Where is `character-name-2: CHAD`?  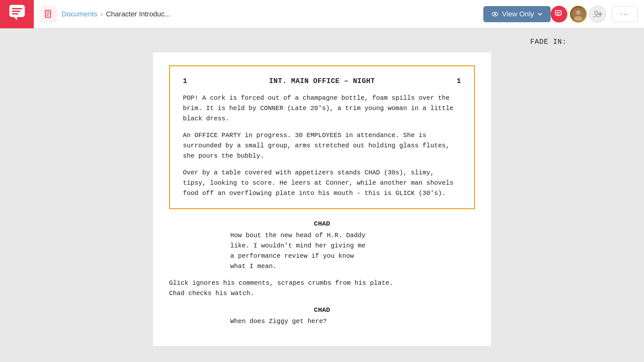 character-name-2: CHAD is located at coordinates (322, 310).